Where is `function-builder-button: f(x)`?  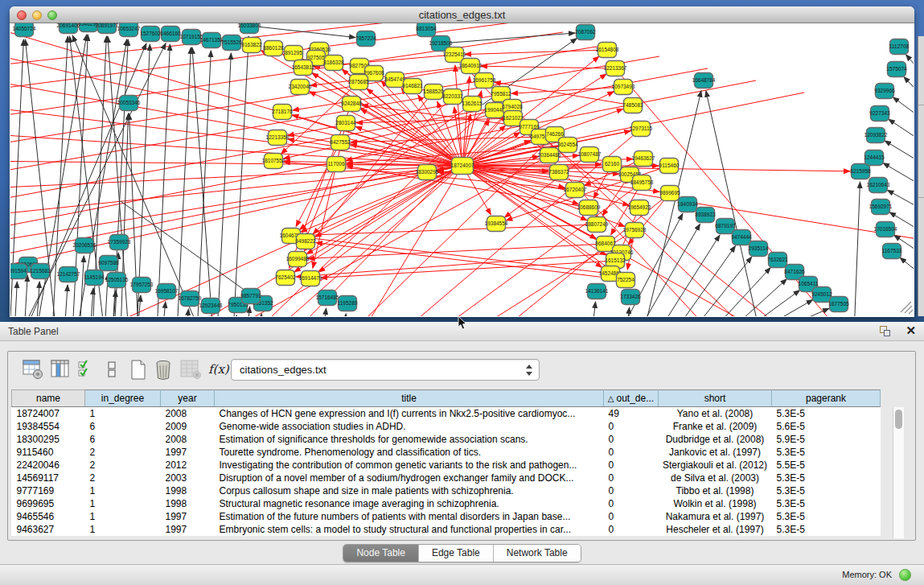
function-builder-button: f(x) is located at coordinates (219, 369).